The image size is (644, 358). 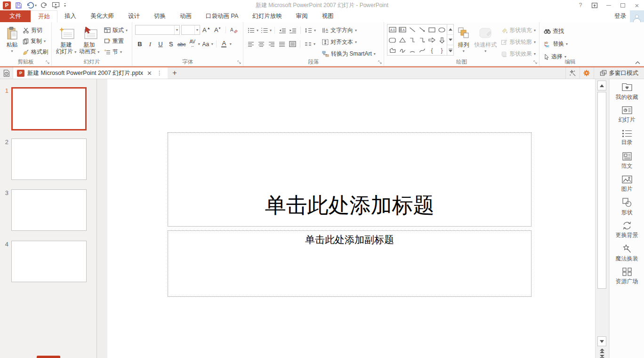 I want to click on layout-dropdown-arrow: ▾, so click(x=127, y=30).